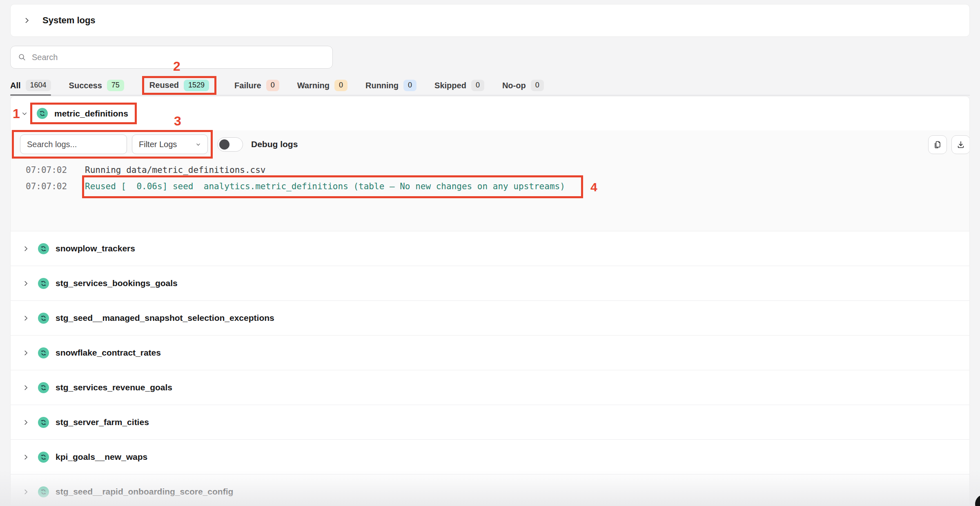  Describe the element at coordinates (257, 85) in the screenshot. I see `tab-failure: Failure 0` at that location.